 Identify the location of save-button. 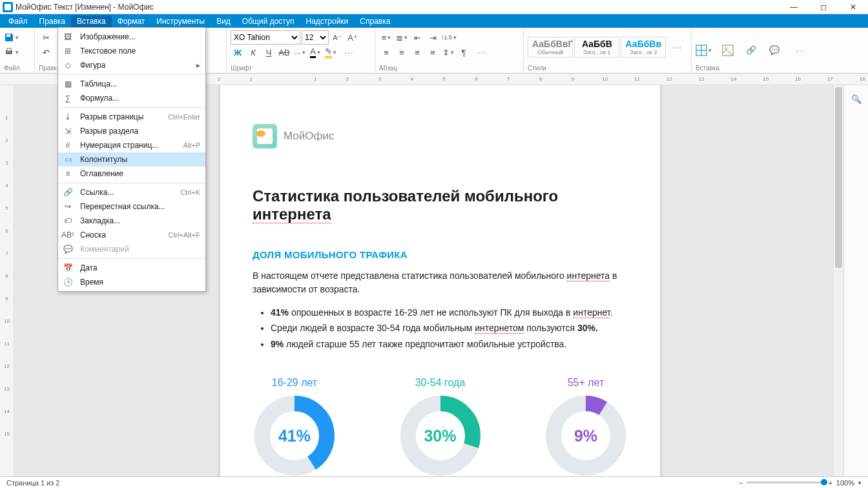
(12, 37).